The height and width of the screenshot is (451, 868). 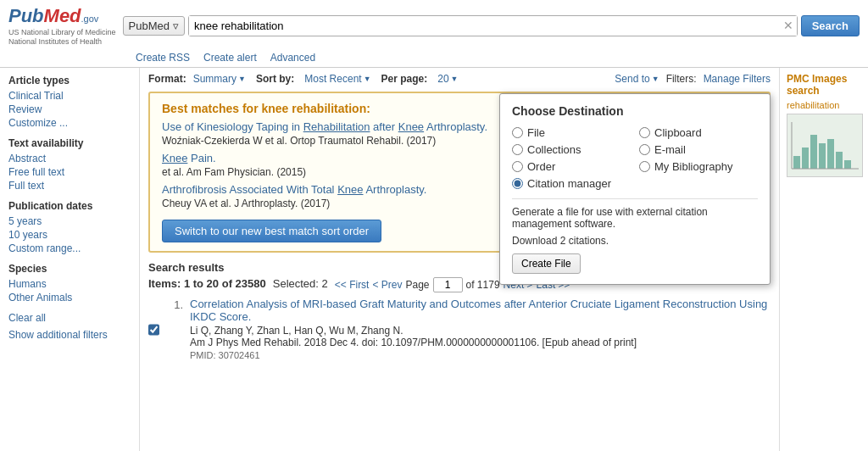 I want to click on dropdown-title: Choose Destination, so click(x=635, y=111).